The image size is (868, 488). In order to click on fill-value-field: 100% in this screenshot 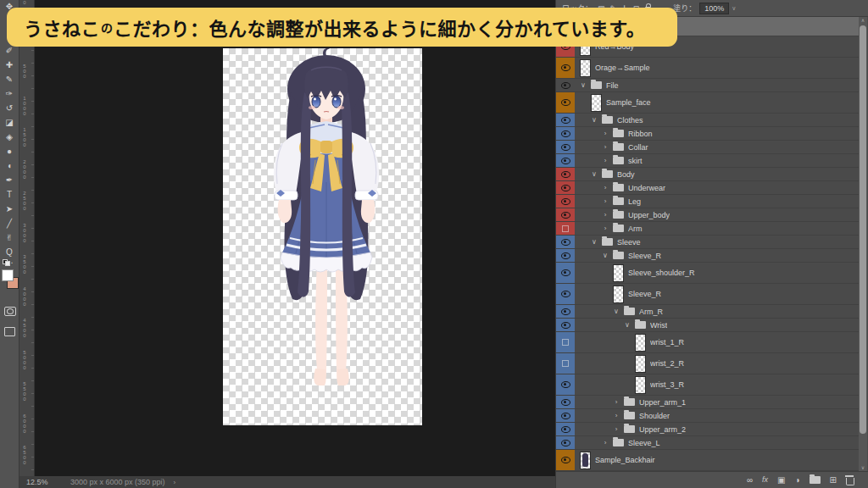, I will do `click(714, 8)`.